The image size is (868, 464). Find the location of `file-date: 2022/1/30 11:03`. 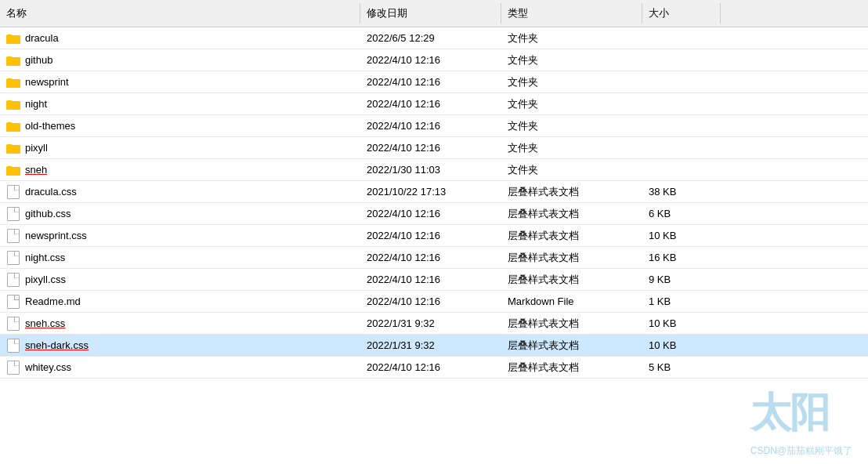

file-date: 2022/1/30 11:03 is located at coordinates (431, 169).